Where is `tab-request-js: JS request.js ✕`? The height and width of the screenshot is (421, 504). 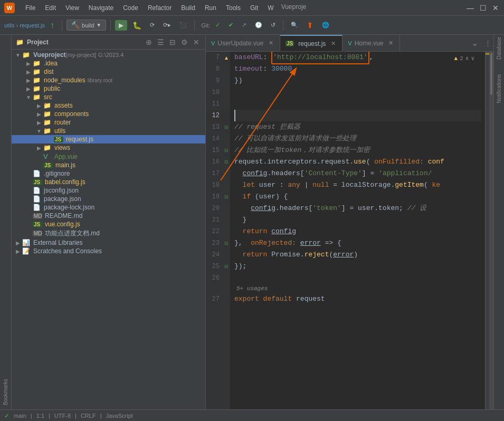
tab-request-js: JS request.js ✕ is located at coordinates (311, 43).